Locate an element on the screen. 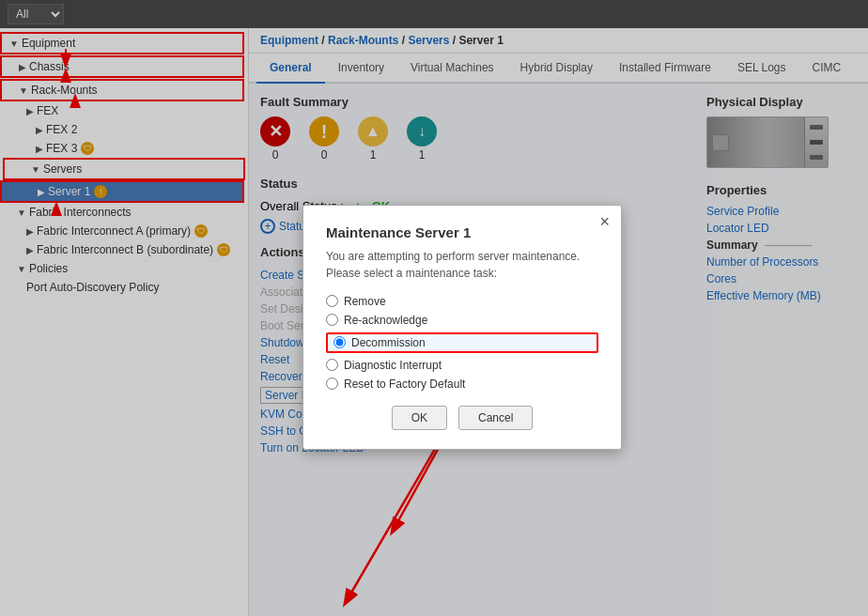 The image size is (868, 616). option-decommission: Decommission is located at coordinates (462, 343).